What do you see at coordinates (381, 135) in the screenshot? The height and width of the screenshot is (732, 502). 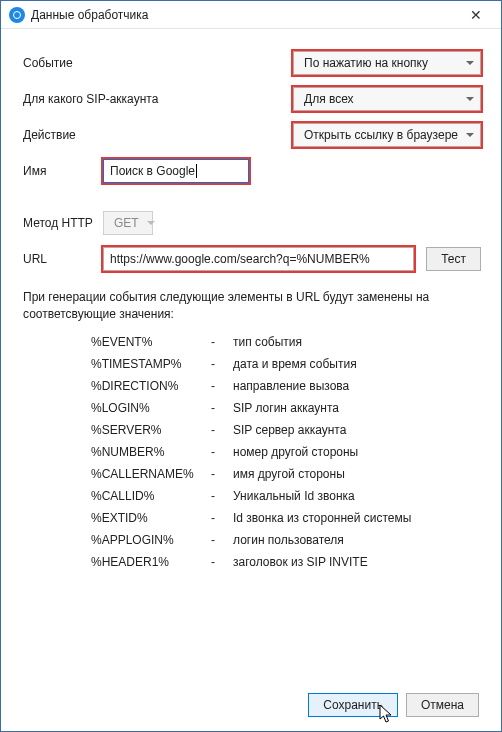 I see `action-select-value: Открыть ссылку в браузере` at bounding box center [381, 135].